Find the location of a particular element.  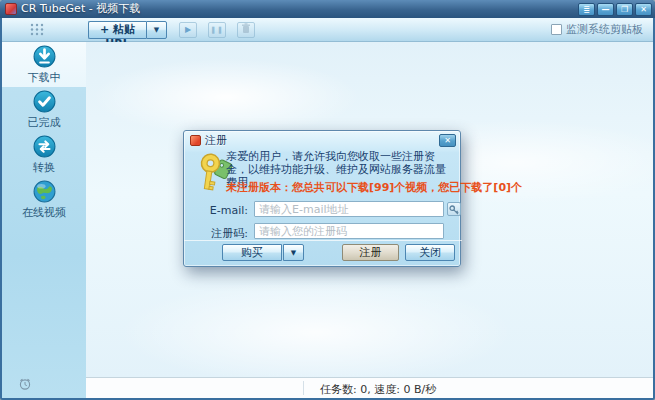

checkbox-icon is located at coordinates (556, 30).